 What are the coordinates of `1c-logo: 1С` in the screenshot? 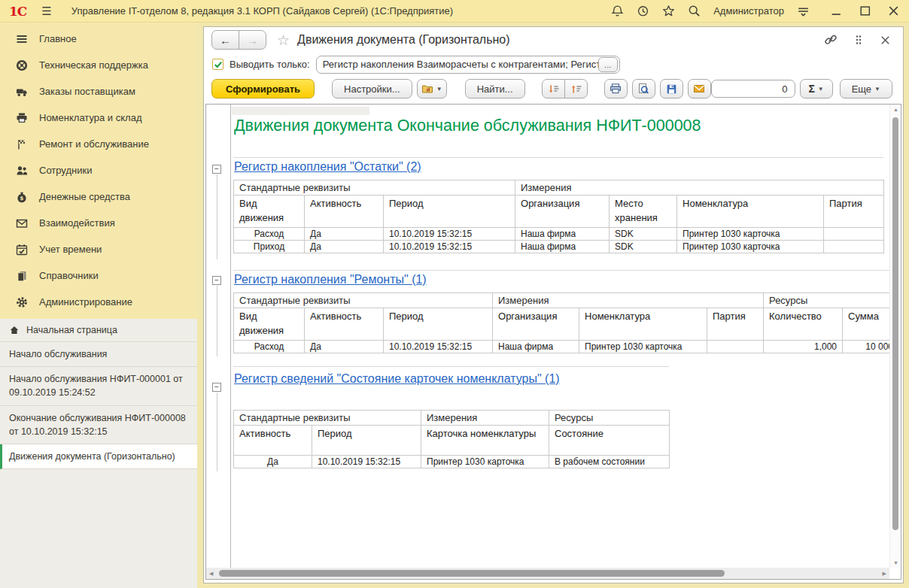 It's located at (18, 11).